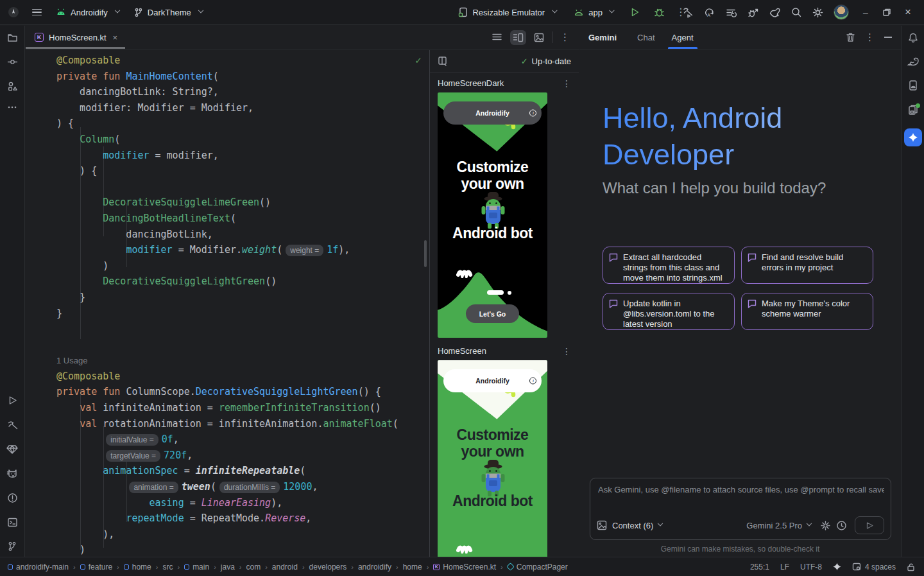 The height and width of the screenshot is (576, 924). I want to click on run-tool-icon, so click(13, 401).